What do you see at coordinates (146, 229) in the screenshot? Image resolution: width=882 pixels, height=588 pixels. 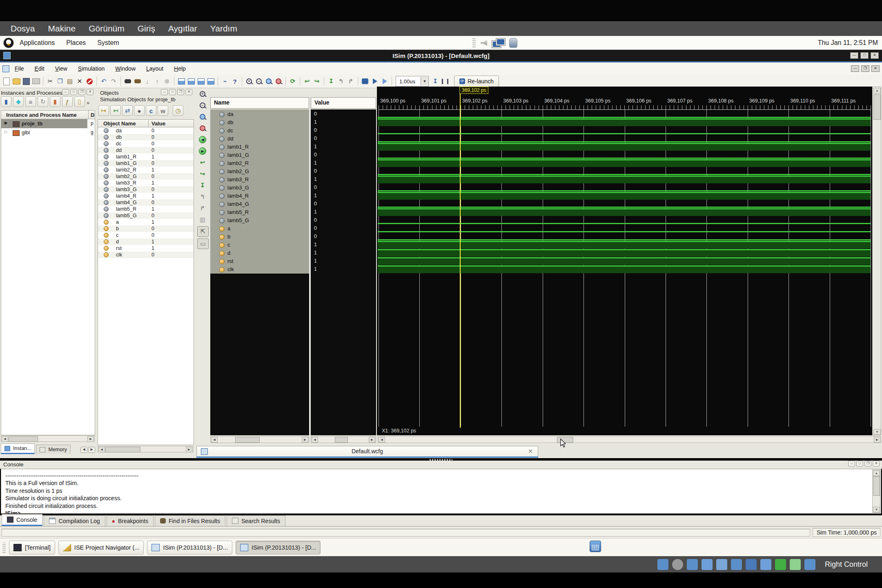 I see `object-row-b: b0` at bounding box center [146, 229].